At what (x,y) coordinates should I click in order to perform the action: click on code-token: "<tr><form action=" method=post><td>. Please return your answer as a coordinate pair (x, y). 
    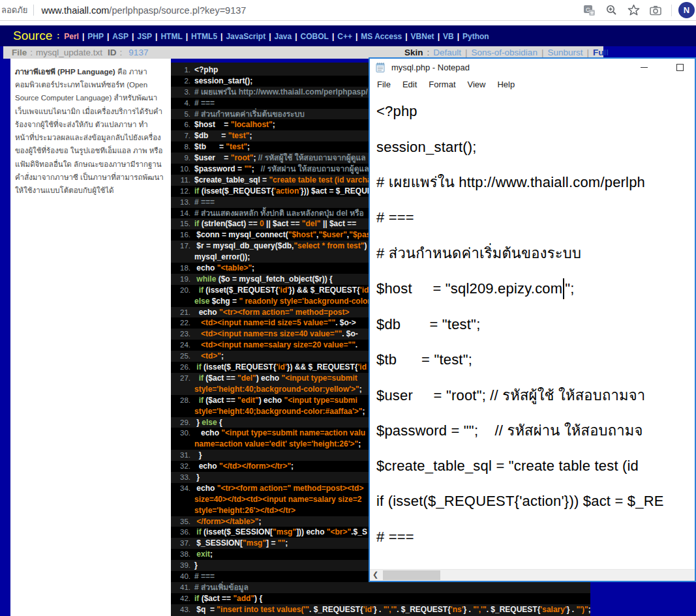
    Looking at the image, I should click on (291, 489).